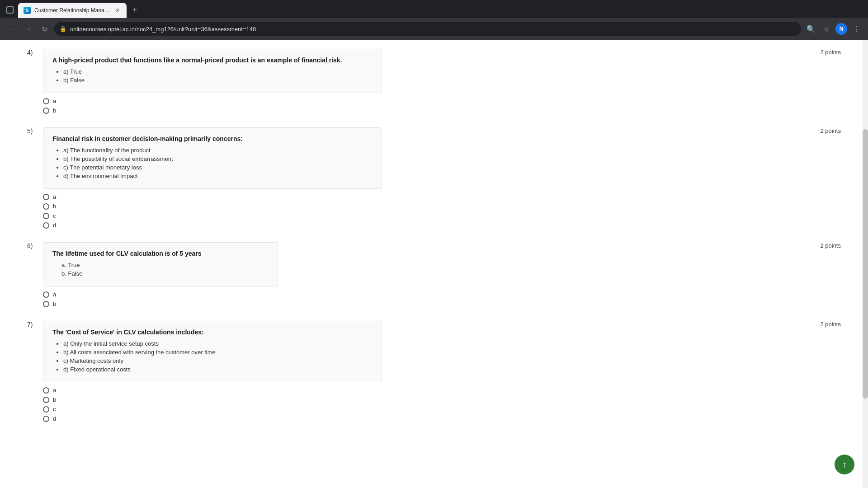 This screenshot has width=868, height=488. What do you see at coordinates (856, 29) in the screenshot?
I see `menu-button: ⋮` at bounding box center [856, 29].